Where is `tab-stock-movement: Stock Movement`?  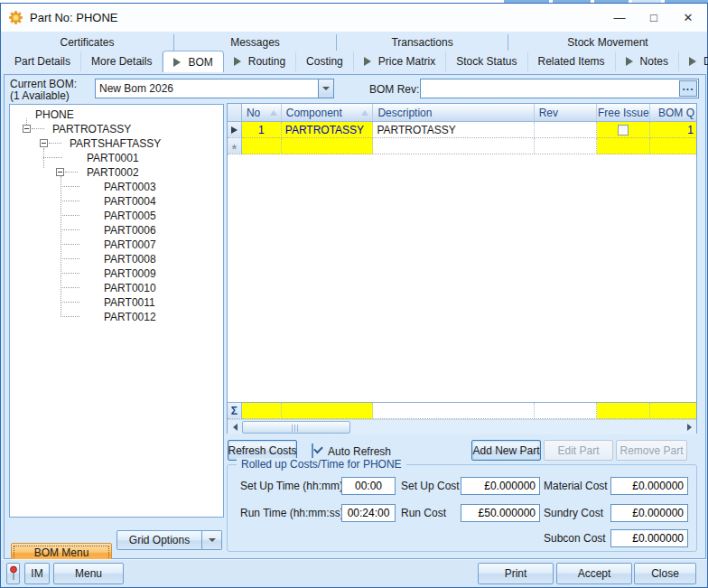
tab-stock-movement: Stock Movement is located at coordinates (608, 42).